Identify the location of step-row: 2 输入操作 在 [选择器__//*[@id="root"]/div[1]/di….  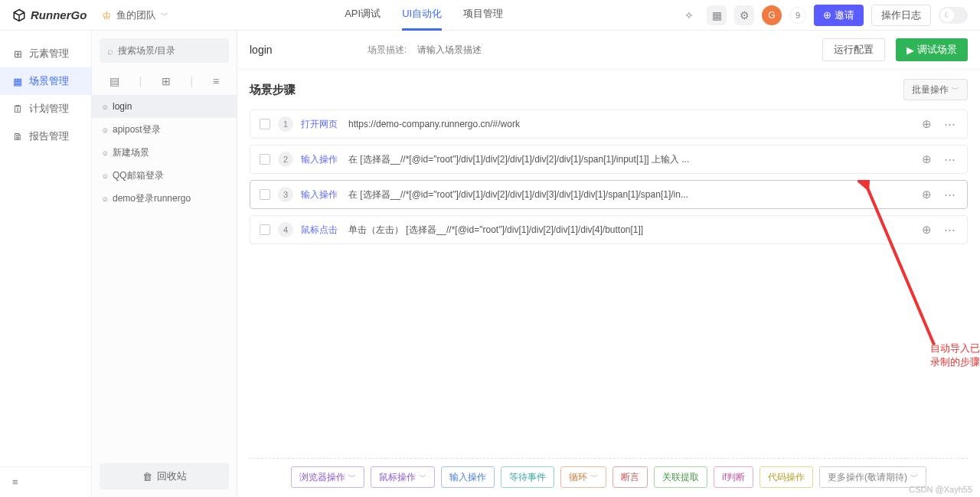
(609, 159).